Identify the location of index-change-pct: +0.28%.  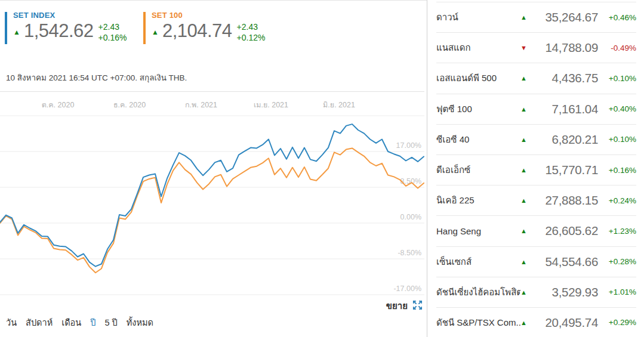
(617, 261).